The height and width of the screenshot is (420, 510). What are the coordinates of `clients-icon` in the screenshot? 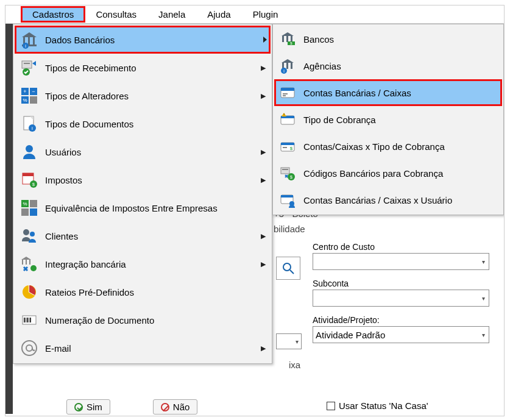 It's located at (29, 236).